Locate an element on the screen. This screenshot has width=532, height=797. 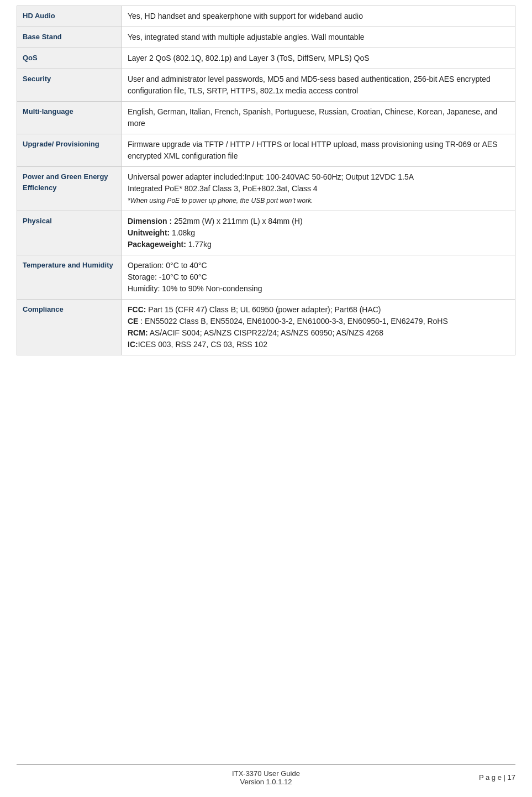
table-row-physical: PhysicalDimension : 252mm (W) x 211mm (L… is located at coordinates (266, 233).